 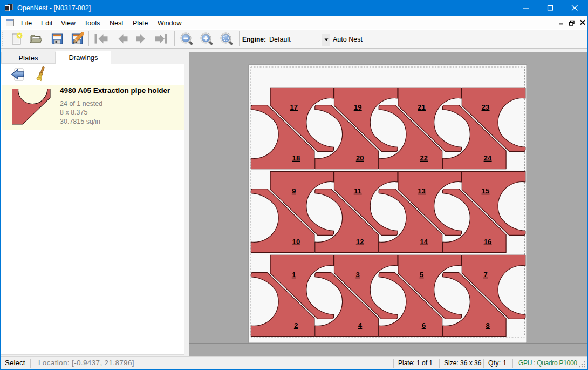 I want to click on svg-text: 4, so click(x=360, y=325).